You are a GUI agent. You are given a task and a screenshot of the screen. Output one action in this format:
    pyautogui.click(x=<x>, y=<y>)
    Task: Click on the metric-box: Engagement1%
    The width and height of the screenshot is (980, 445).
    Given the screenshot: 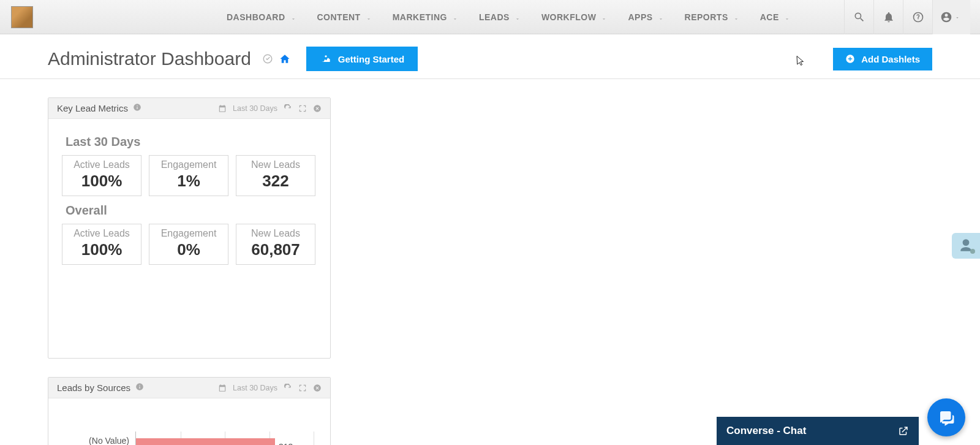 What is the action you would take?
    pyautogui.click(x=189, y=175)
    